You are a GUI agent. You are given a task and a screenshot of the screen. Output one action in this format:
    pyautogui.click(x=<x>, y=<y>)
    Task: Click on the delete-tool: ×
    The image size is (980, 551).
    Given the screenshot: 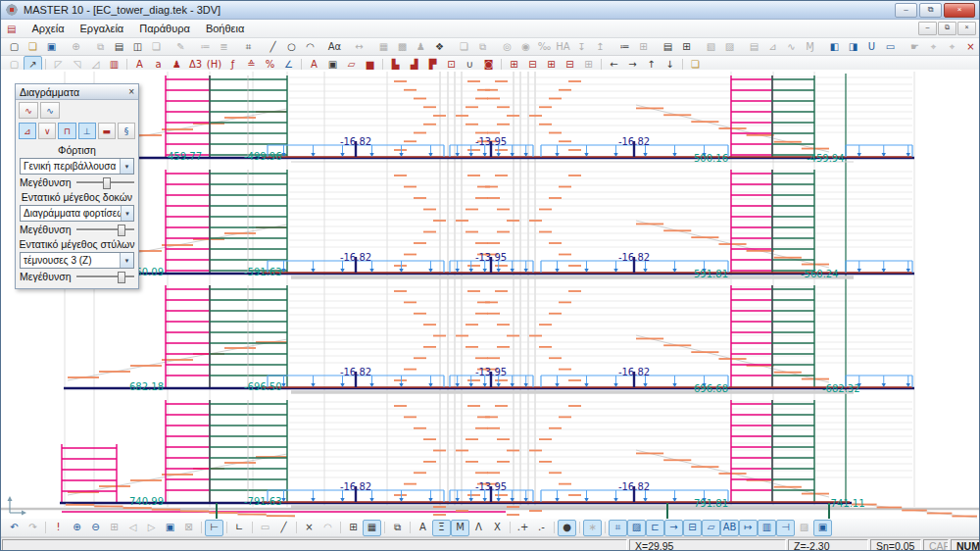 What is the action you would take?
    pyautogui.click(x=970, y=47)
    